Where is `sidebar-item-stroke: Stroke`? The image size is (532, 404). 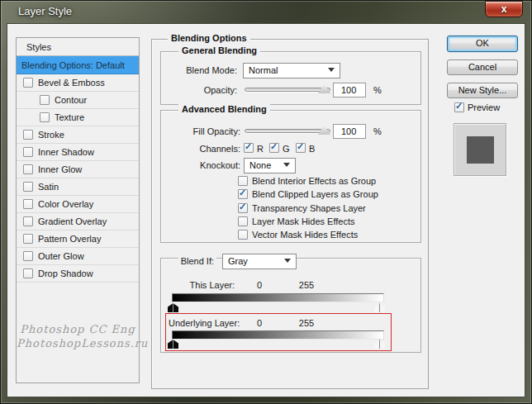
sidebar-item-stroke: Stroke is located at coordinates (78, 135).